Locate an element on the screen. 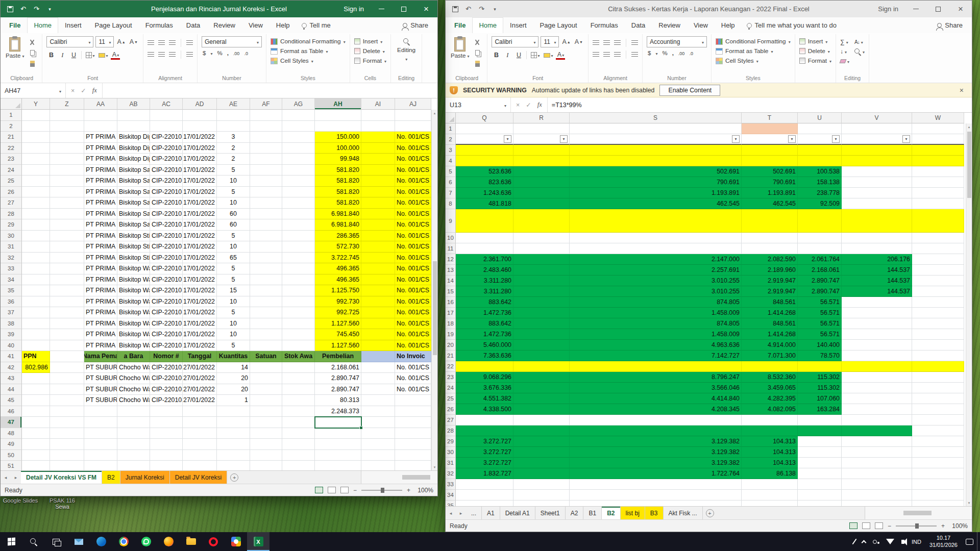 This screenshot has width=980, height=551. delete-cells-button: Delete is located at coordinates (816, 51).